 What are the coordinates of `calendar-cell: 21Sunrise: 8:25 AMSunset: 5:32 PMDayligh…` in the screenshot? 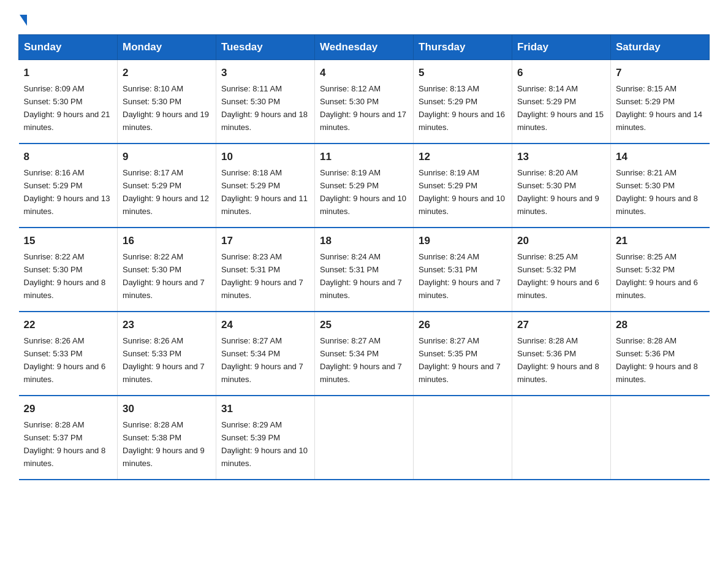 It's located at (661, 270).